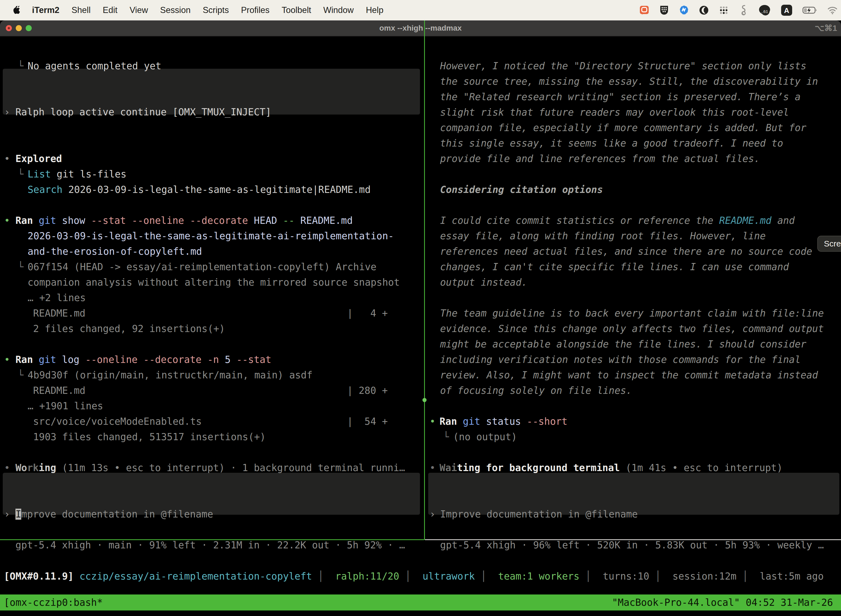  I want to click on line-text: … +1901 lines, so click(66, 406).